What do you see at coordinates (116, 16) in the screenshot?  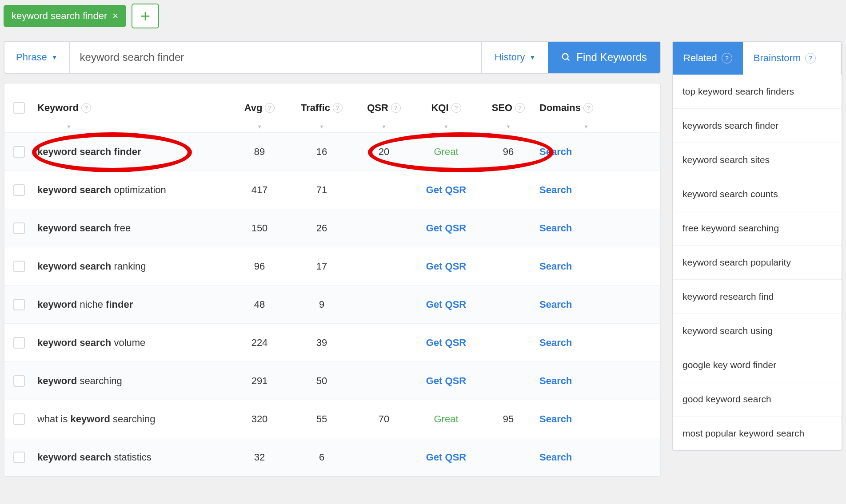 I see `close-icon: ×` at bounding box center [116, 16].